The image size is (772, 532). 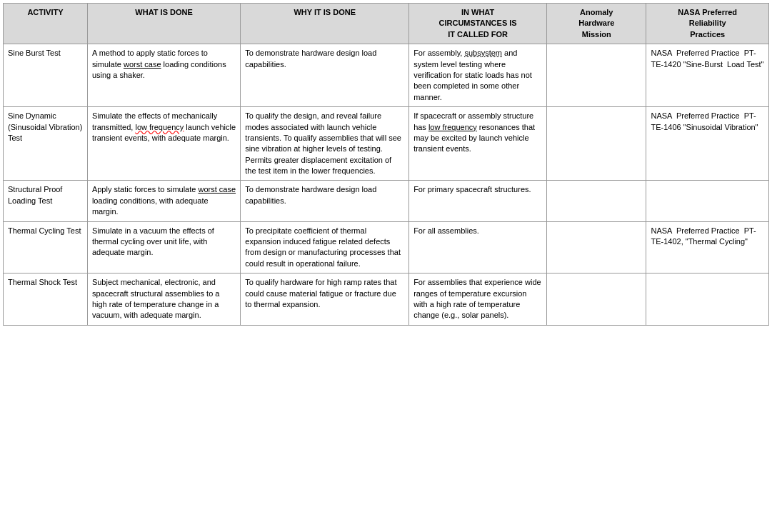 What do you see at coordinates (478, 76) in the screenshot?
I see `cell-circumstances-1: For assembly, subsystem and system level…` at bounding box center [478, 76].